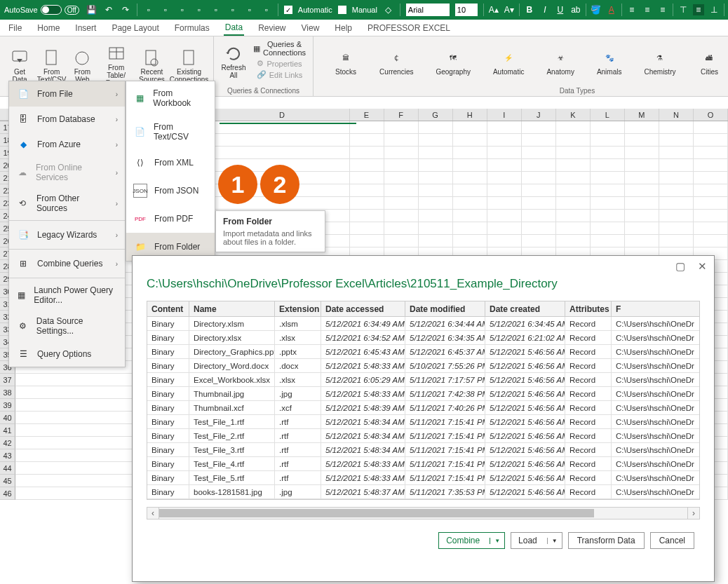 The width and height of the screenshot is (728, 584). I want to click on scroll-right-icon: ›, so click(694, 513).